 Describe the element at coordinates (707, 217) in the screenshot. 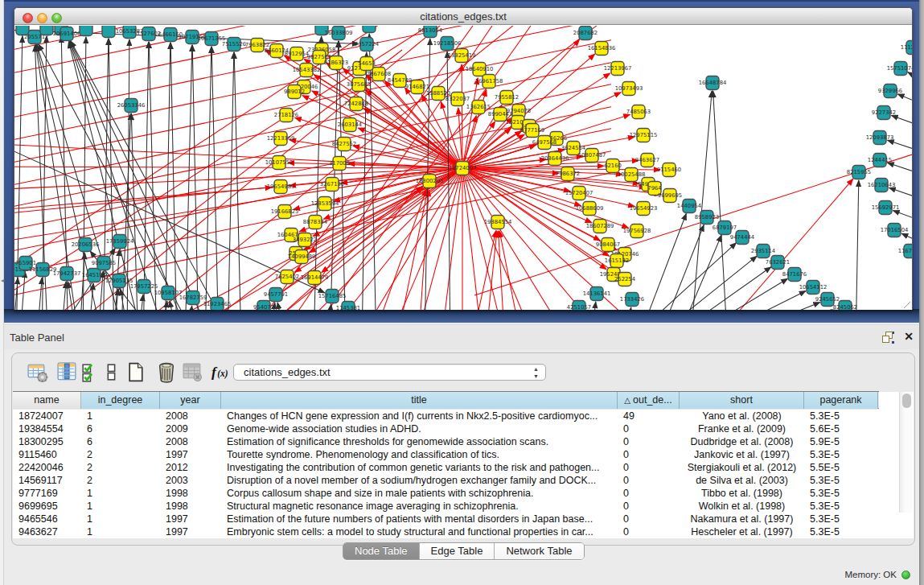

I see `graph-node: 8958923` at that location.